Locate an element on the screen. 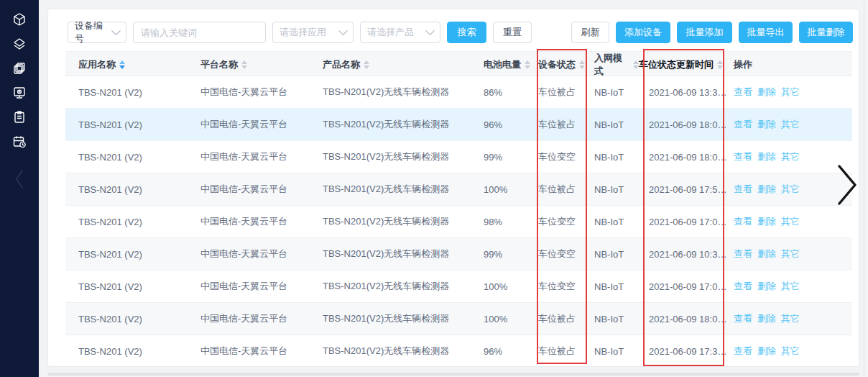  column-header: 设备状态 is located at coordinates (566, 65).